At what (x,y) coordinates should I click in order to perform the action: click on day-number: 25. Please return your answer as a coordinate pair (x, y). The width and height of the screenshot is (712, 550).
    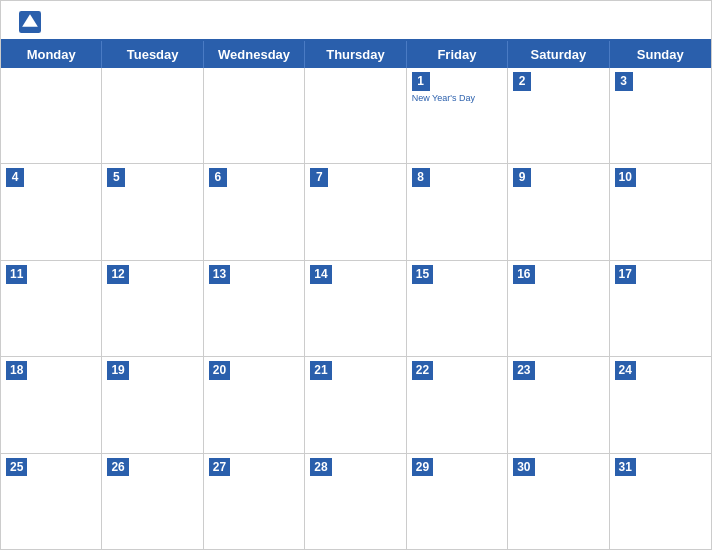
    Looking at the image, I should click on (16, 468).